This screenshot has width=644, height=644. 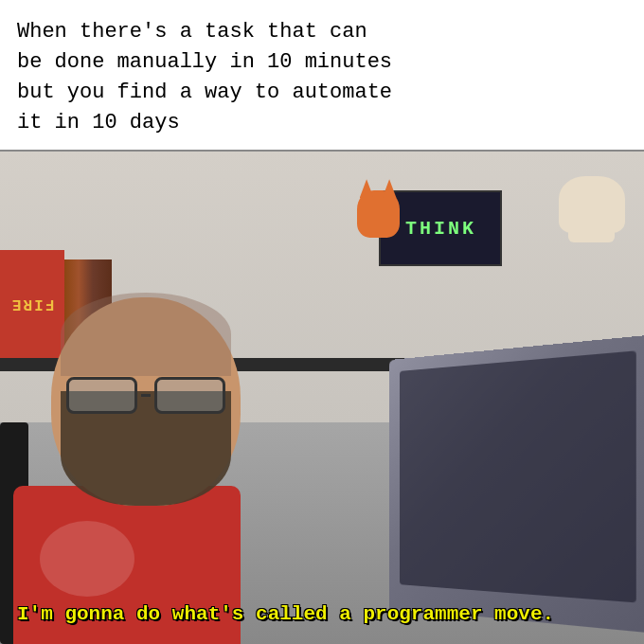 I want to click on person-head, so click(x=146, y=402).